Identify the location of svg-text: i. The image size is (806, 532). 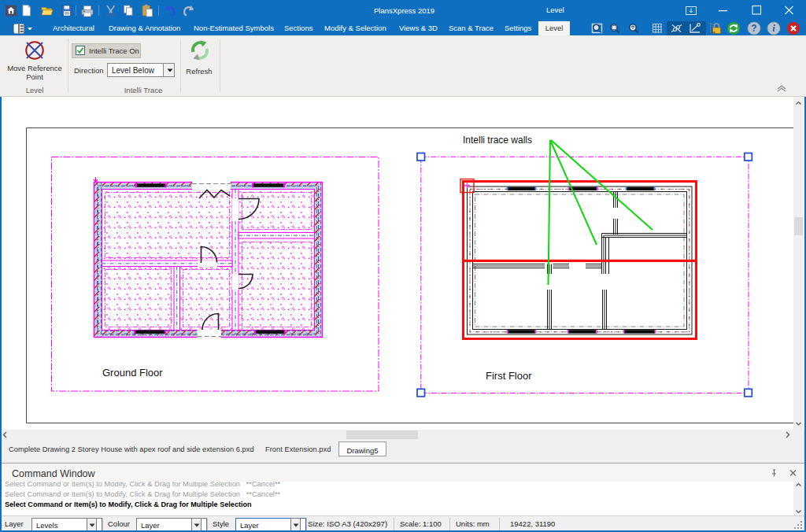
(774, 28).